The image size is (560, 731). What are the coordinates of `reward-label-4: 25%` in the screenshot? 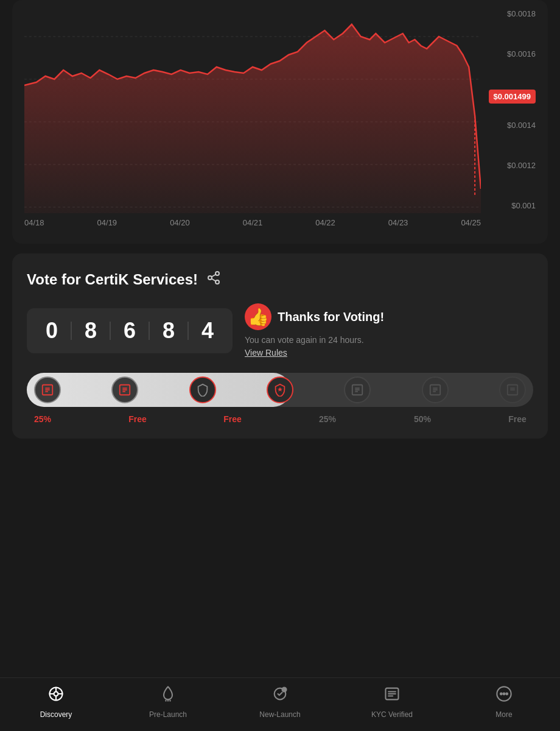 It's located at (327, 419).